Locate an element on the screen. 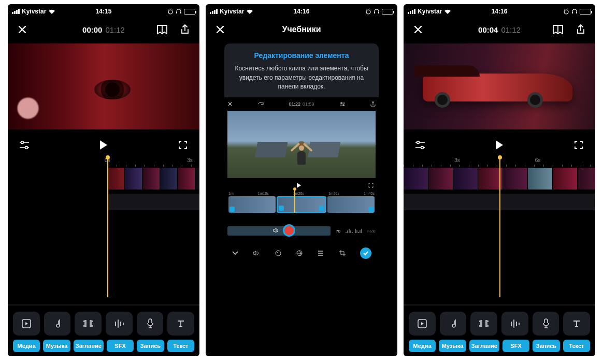 The height and width of the screenshot is (364, 603). mini-time-current: 01:22 is located at coordinates (294, 104).